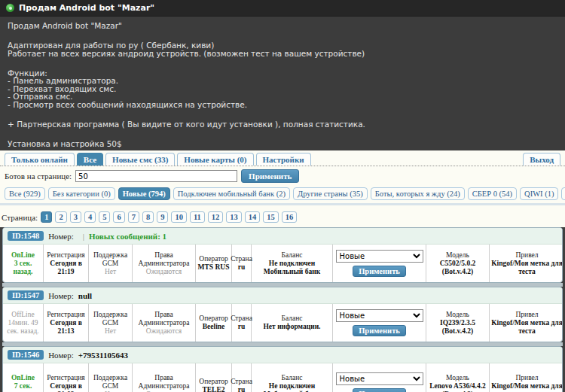 The image size is (565, 392). I want to click on referrer-value: Kingof/Моя метка для теста, so click(527, 387).